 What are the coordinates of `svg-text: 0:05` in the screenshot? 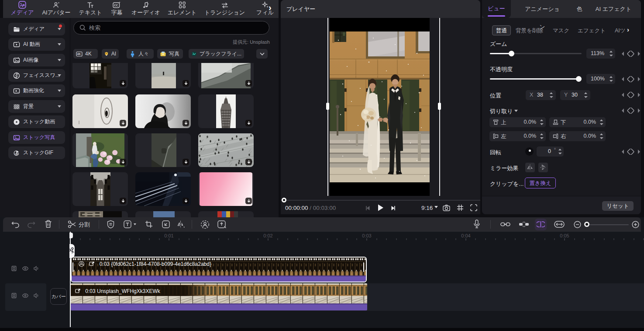 It's located at (564, 236).